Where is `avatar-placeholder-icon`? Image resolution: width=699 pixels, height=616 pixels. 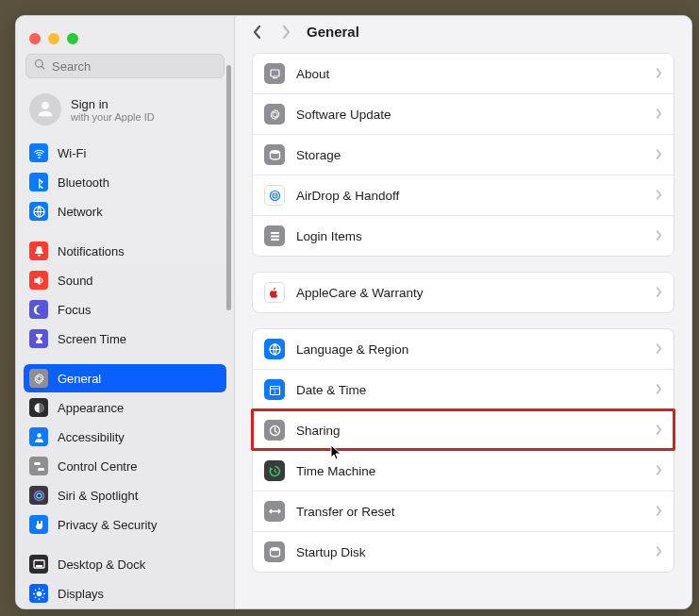
avatar-placeholder-icon is located at coordinates (45, 109).